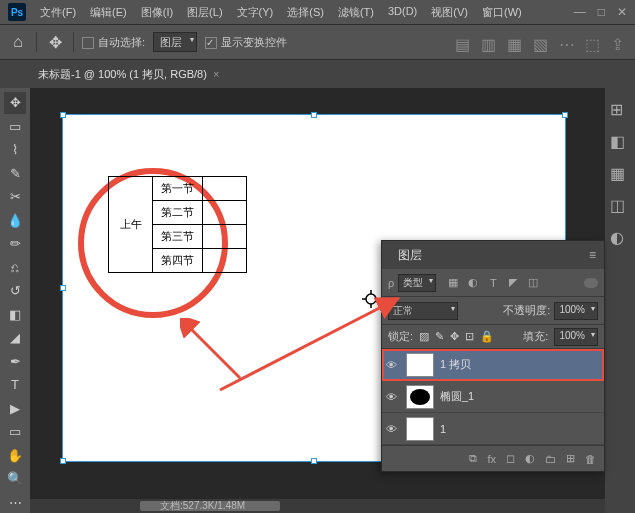 This screenshot has height=513, width=635. What do you see at coordinates (318, 12) in the screenshot?
I see `titlebar: Ps 文件(F)编辑(E)图像(I)图层(L)文字(Y)选择(S)滤镜(T)3D…` at bounding box center [318, 12].